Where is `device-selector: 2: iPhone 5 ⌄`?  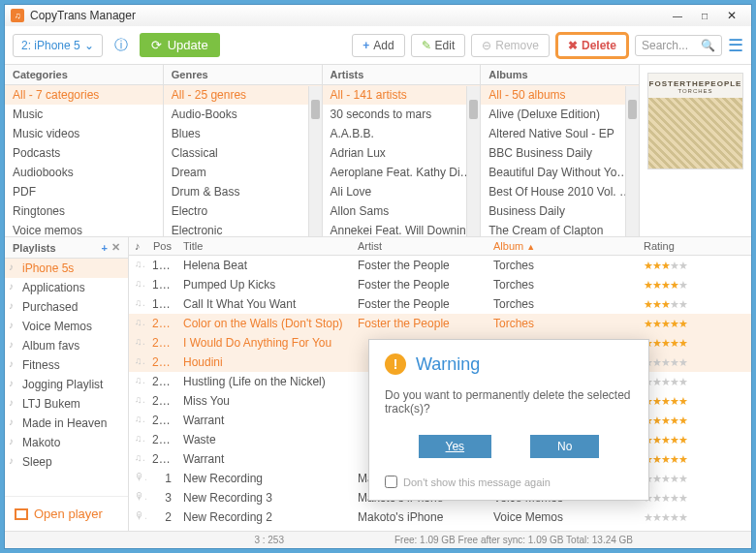 device-selector: 2: iPhone 5 ⌄ is located at coordinates (58, 46).